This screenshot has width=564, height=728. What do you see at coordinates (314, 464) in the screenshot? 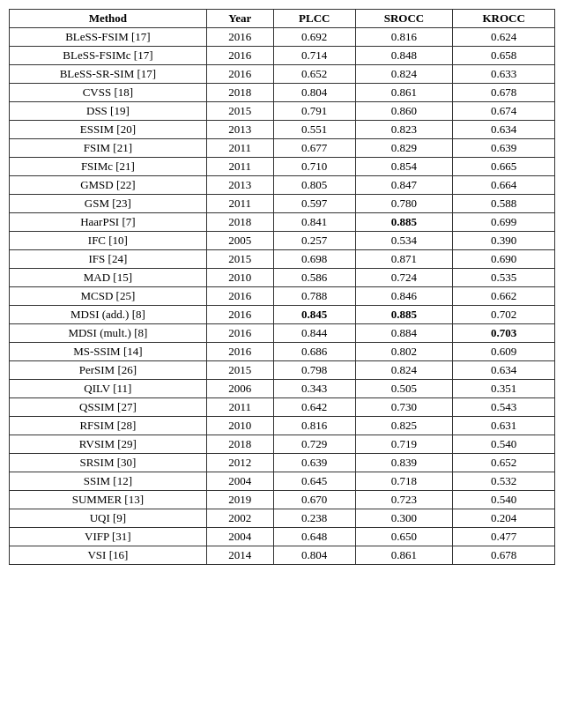
I see `cell-plcc: 0.639` at bounding box center [314, 464].